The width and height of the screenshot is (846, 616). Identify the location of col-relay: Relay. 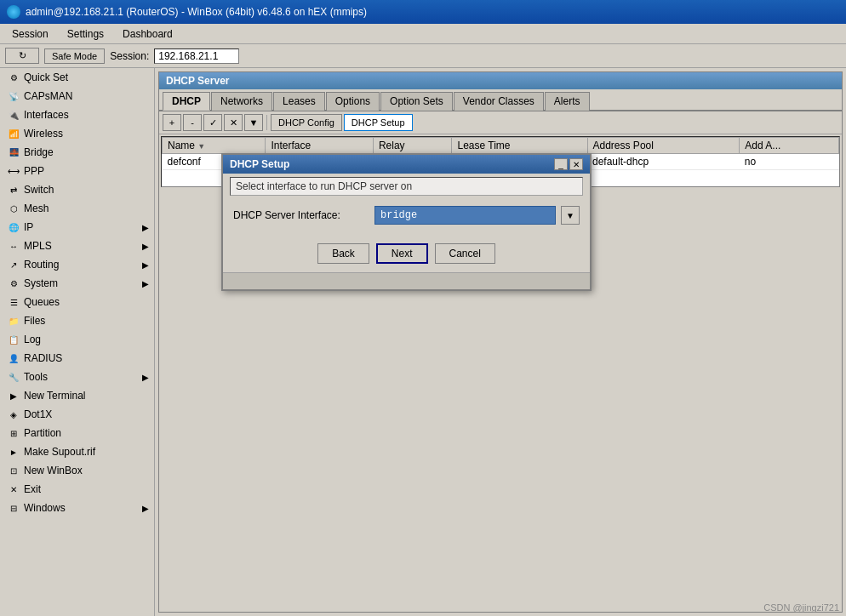
(412, 146).